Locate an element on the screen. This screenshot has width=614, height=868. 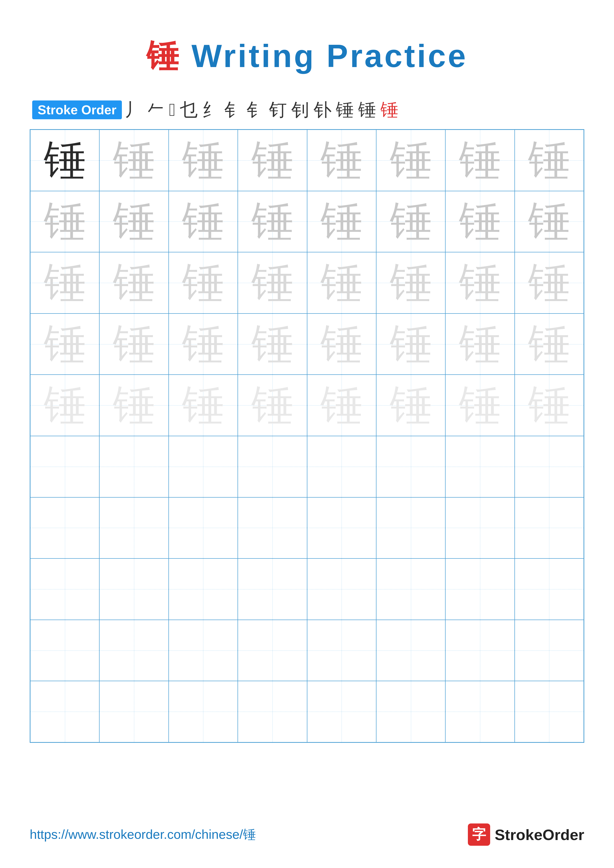
stroke-10: 钋 is located at coordinates (322, 110).